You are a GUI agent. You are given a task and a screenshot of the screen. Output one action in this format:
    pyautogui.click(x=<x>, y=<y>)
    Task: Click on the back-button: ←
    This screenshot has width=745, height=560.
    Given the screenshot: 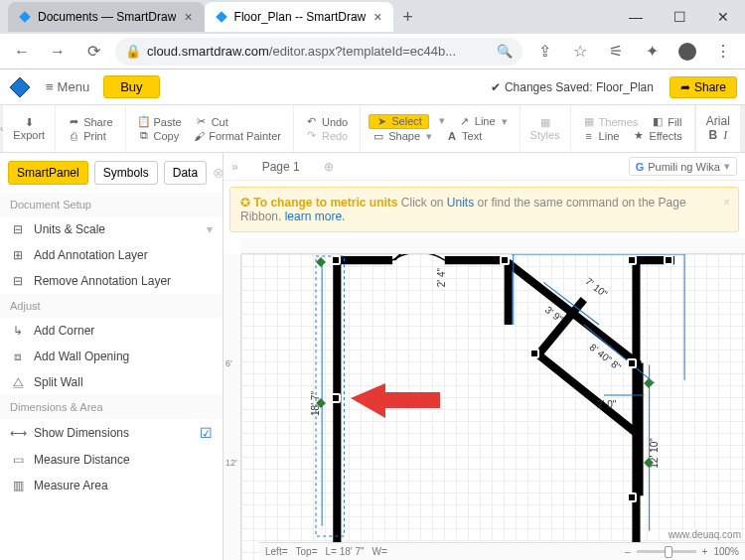 What is the action you would take?
    pyautogui.click(x=22, y=52)
    